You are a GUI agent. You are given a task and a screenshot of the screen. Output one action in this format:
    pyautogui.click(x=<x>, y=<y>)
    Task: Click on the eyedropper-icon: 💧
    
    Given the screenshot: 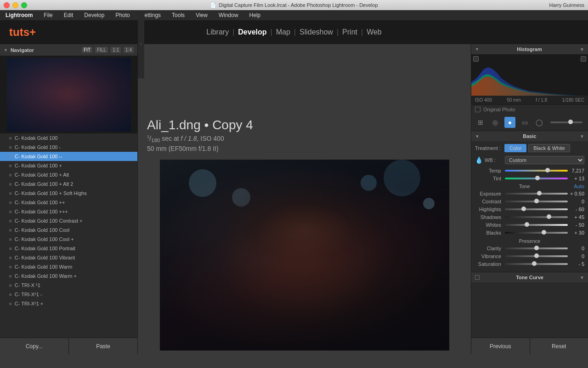 What is the action you would take?
    pyautogui.click(x=479, y=160)
    